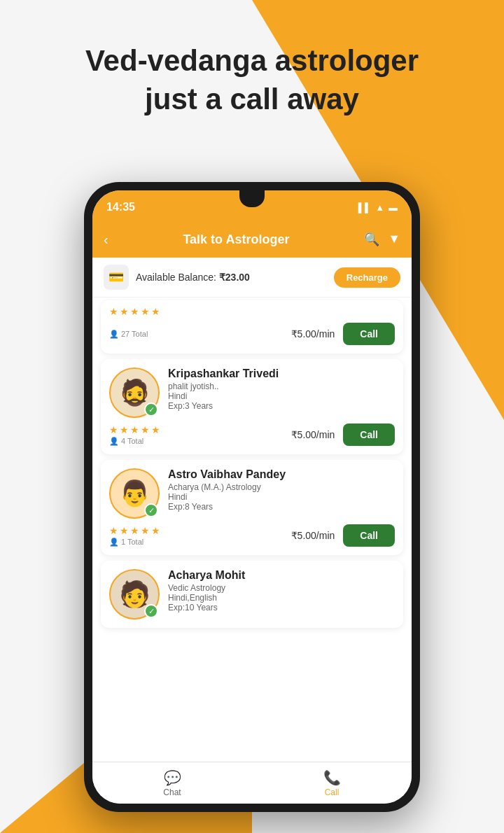 The height and width of the screenshot is (833, 504). What do you see at coordinates (281, 396) in the screenshot?
I see `astro-lang-0: Hindi` at bounding box center [281, 396].